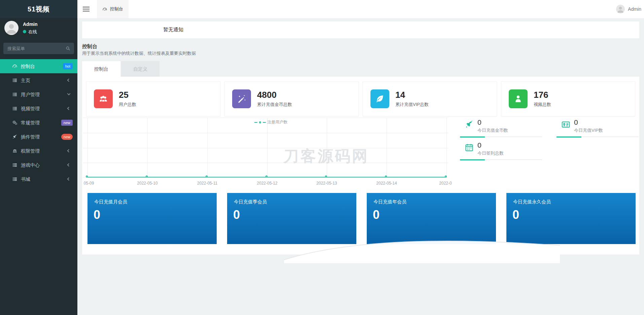  Describe the element at coordinates (598, 128) in the screenshot. I see `mini-stat-vip-today: 0 今日充值VIP数` at that location.